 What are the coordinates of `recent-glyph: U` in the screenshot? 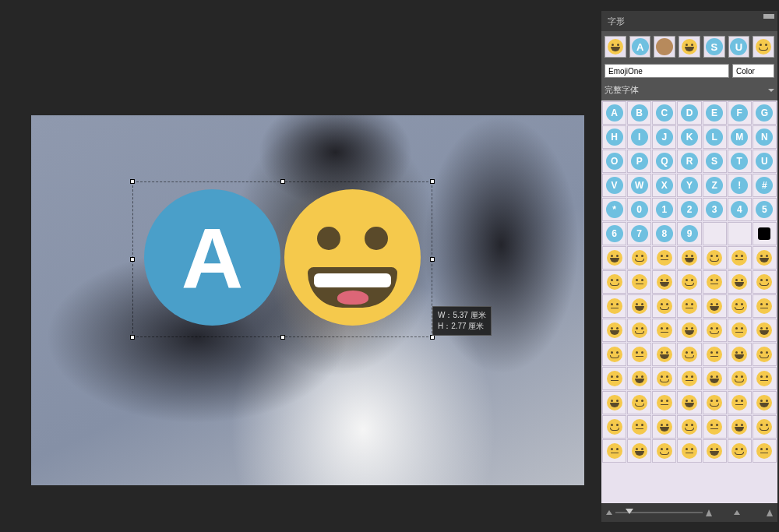 It's located at (739, 47).